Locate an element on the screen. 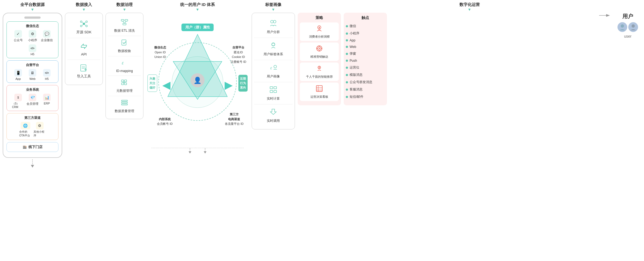  api-icon is located at coordinates (84, 46).